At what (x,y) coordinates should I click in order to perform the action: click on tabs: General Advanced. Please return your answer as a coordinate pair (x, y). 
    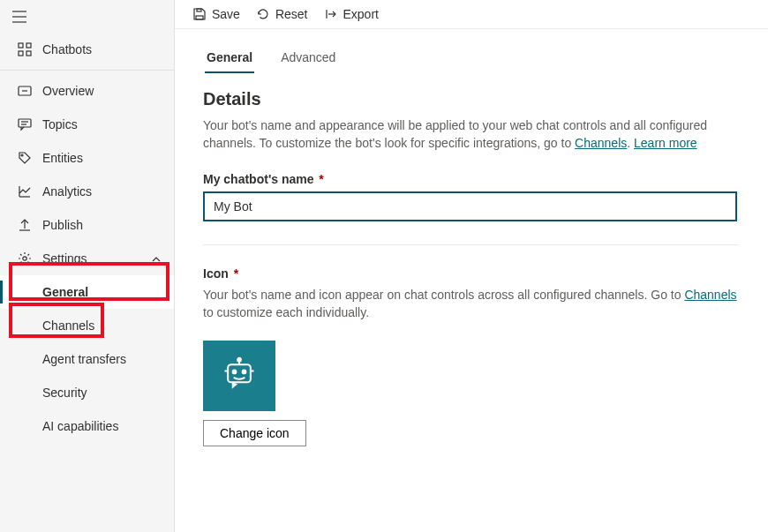
    Looking at the image, I should click on (471, 59).